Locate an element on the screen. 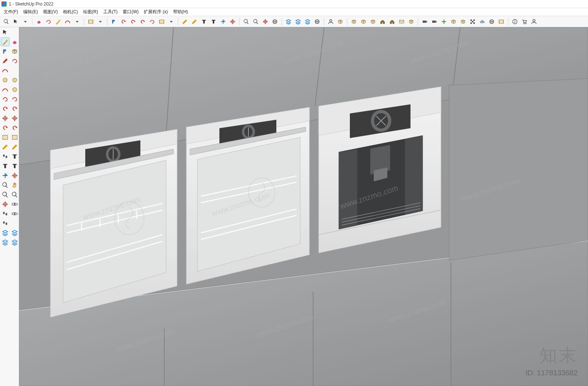 This screenshot has width=588, height=386. menu-window: 窗口(W) is located at coordinates (131, 12).